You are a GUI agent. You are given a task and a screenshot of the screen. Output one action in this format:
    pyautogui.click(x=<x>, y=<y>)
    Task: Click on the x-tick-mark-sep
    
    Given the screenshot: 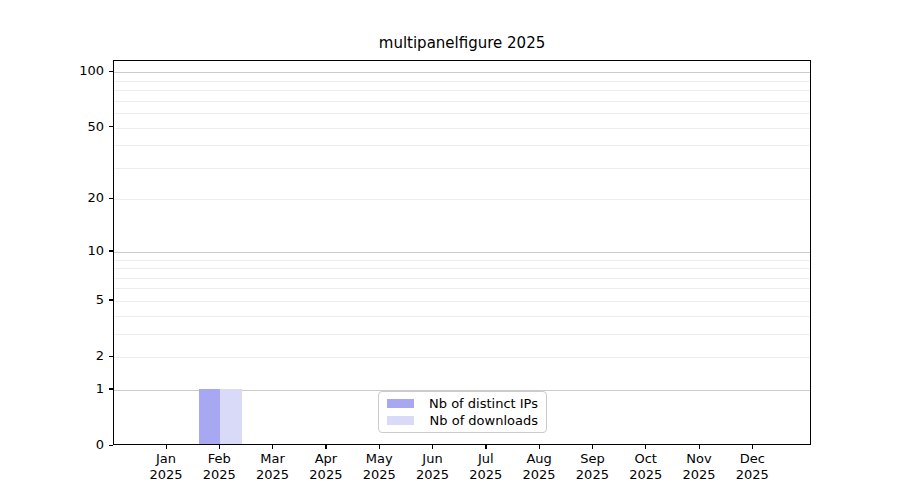 What is the action you would take?
    pyautogui.click(x=592, y=447)
    